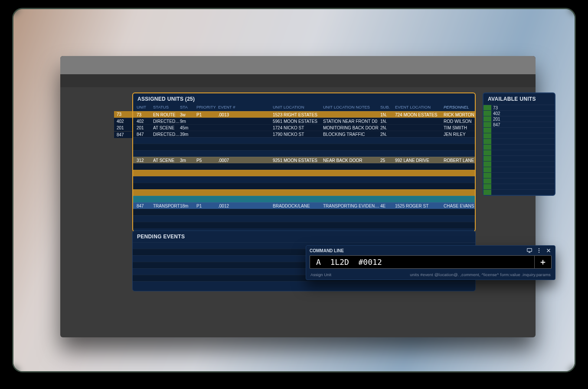  I want to click on command-line-panel: COMMAND LINE, so click(431, 263).